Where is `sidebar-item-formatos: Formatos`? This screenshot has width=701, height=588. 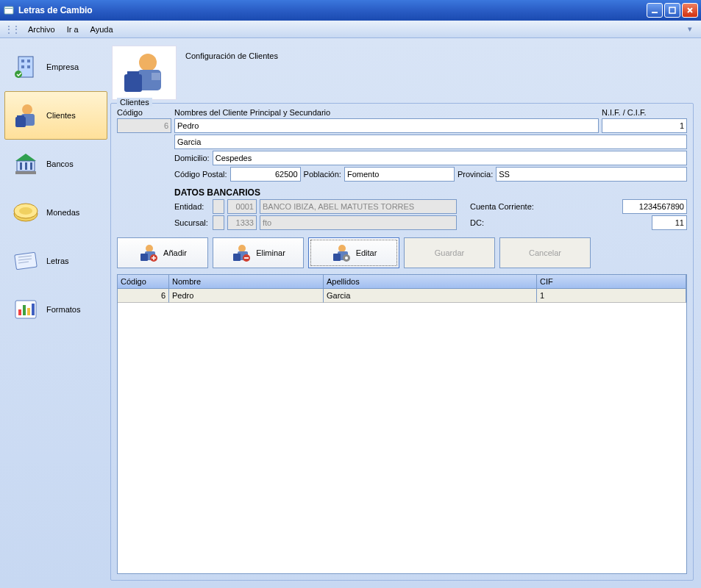
sidebar-item-formatos: Formatos is located at coordinates (56, 309).